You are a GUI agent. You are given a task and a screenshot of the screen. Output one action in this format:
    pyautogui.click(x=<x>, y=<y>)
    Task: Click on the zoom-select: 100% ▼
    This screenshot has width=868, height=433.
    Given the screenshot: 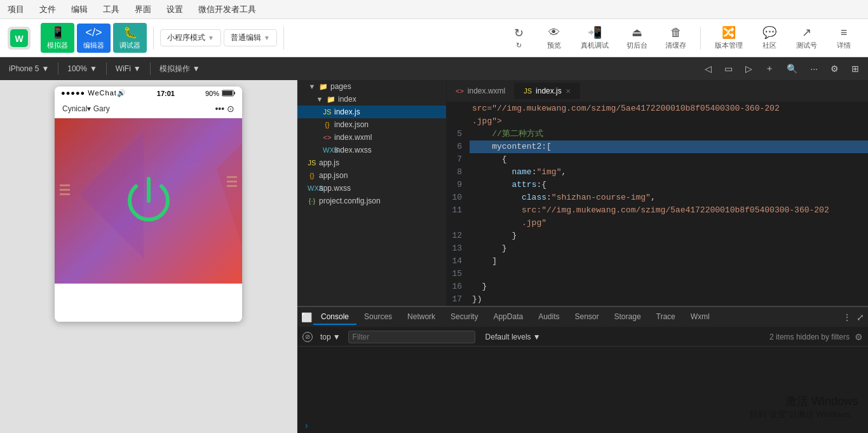 What is the action you would take?
    pyautogui.click(x=83, y=69)
    